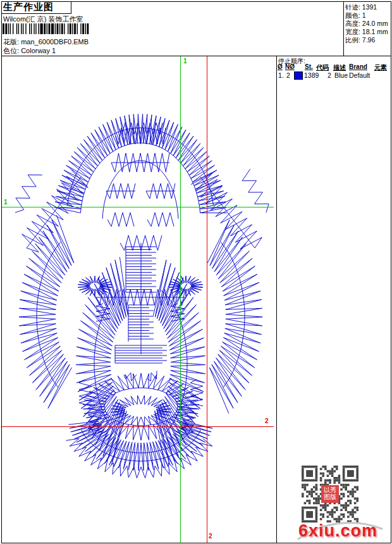 The height and width of the screenshot is (544, 392). What do you see at coordinates (6, 202) in the screenshot?
I see `guide-label-1-left: 1` at bounding box center [6, 202].